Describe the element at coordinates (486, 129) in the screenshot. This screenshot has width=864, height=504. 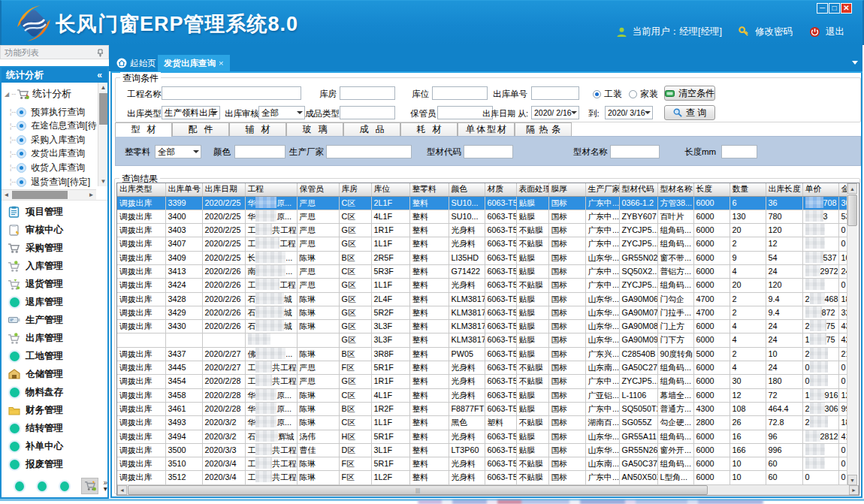
I see `material-tab-单体型材: 单体型材` at that location.